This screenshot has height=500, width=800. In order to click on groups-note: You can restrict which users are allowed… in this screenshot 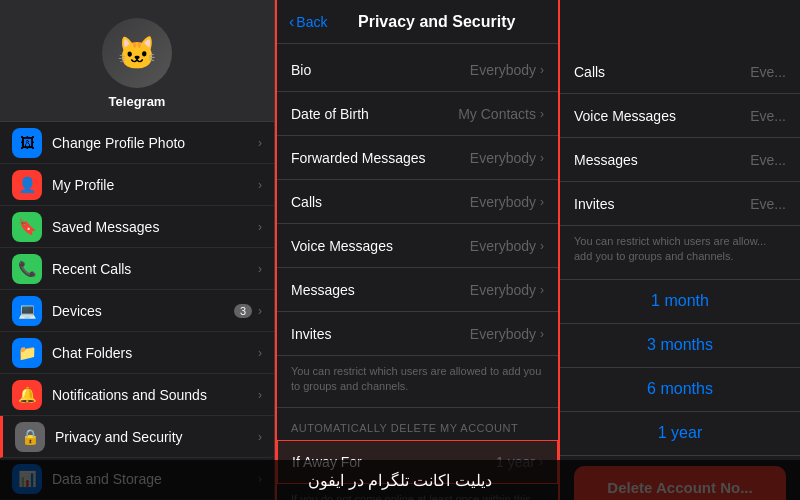, I will do `click(418, 382)`.